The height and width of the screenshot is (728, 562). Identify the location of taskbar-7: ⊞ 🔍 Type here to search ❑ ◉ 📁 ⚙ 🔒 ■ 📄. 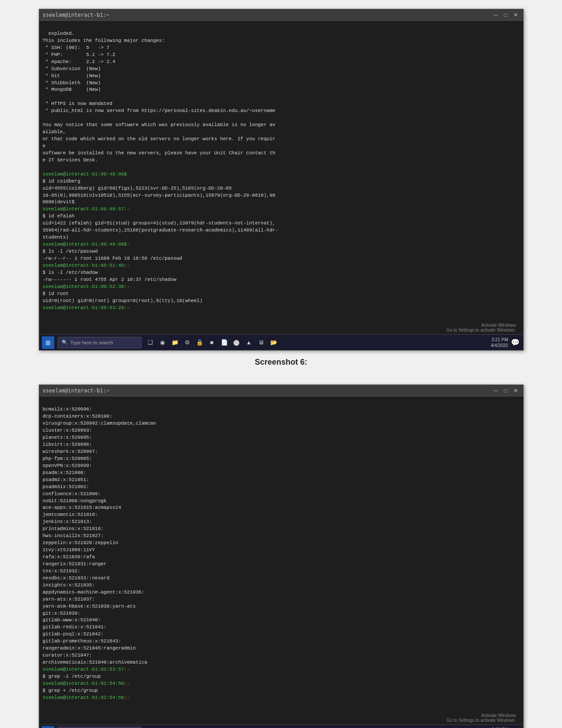
(281, 726).